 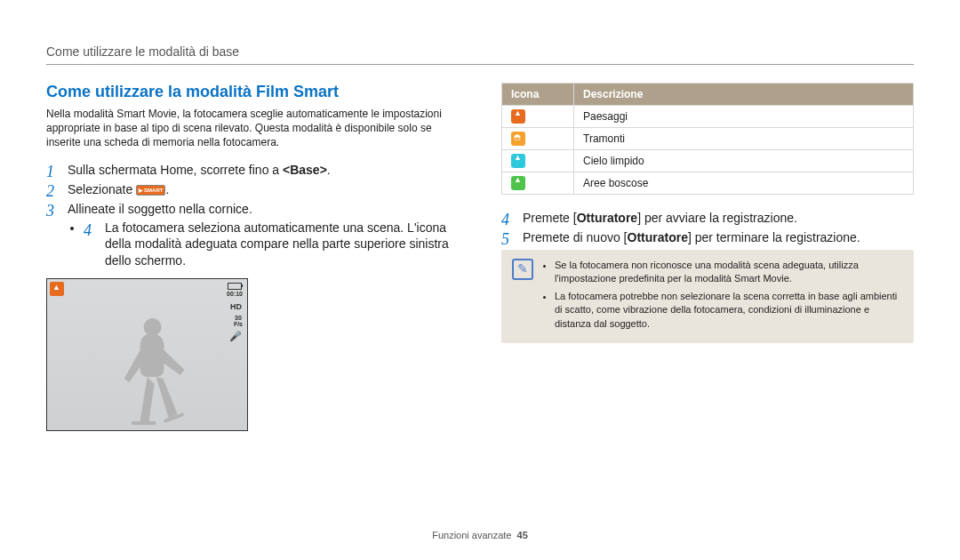 What do you see at coordinates (252, 92) in the screenshot?
I see `section-title: Come utilizzare la modalità Film Smart` at bounding box center [252, 92].